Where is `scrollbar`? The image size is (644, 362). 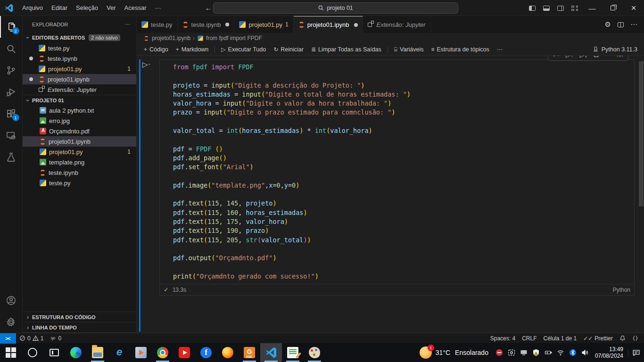 scrollbar is located at coordinates (641, 134).